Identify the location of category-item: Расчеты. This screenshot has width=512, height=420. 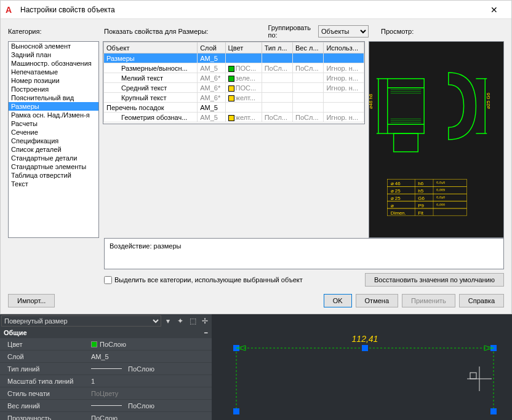
(54, 124).